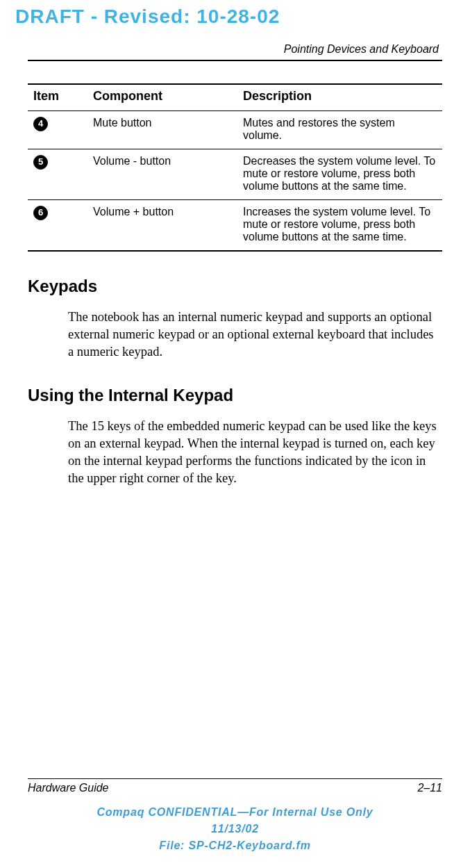  I want to click on footer: Hardware Guide 2–11 Compaq CONFIDENTIAL—…, so click(235, 816).